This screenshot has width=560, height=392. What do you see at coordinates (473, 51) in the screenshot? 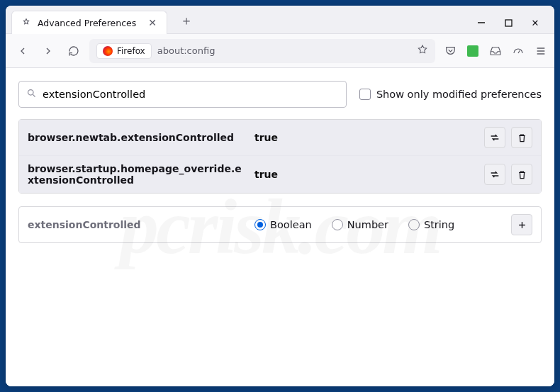
I see `extension-icon` at bounding box center [473, 51].